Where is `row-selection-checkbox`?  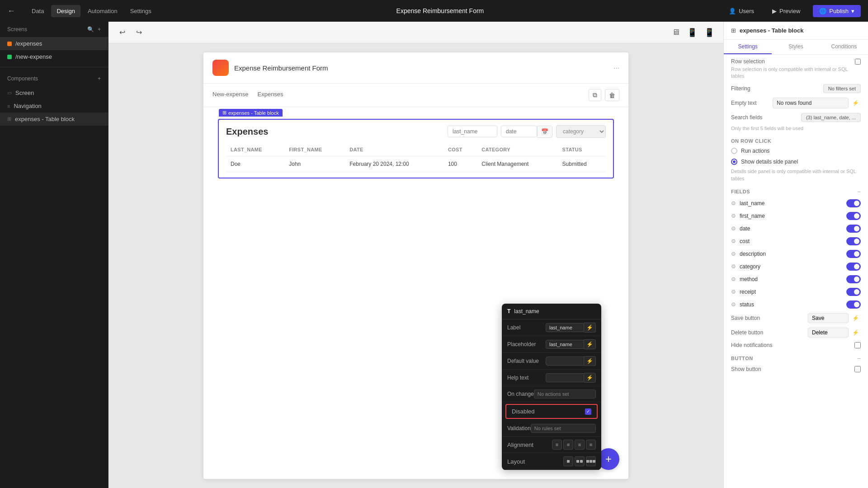 row-selection-checkbox is located at coordinates (858, 61).